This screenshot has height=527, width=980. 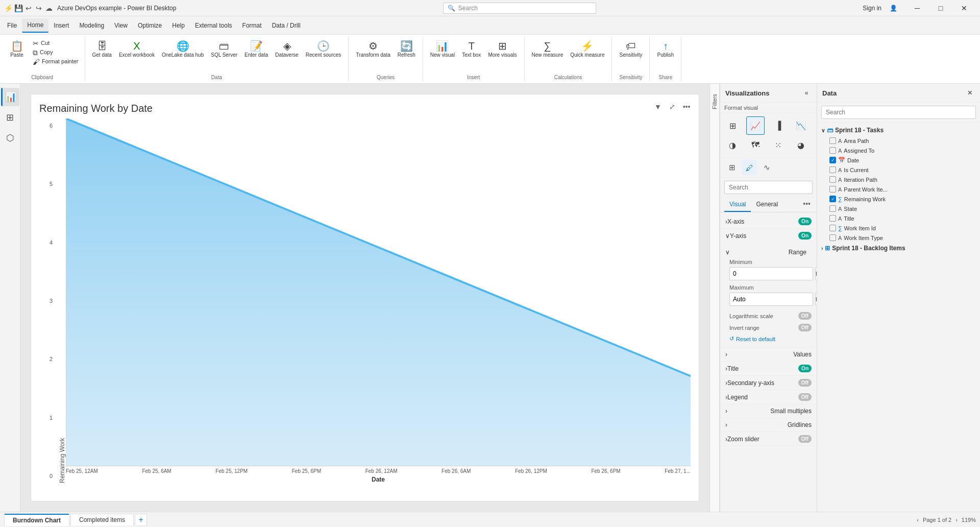 What do you see at coordinates (898, 130) in the screenshot?
I see `data-group-tasks-header: ∨ 🗃 Sprint 18 - Tasks` at bounding box center [898, 130].